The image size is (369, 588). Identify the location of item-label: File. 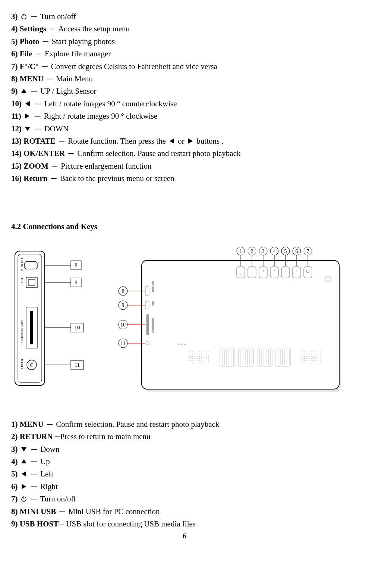
(26, 54).